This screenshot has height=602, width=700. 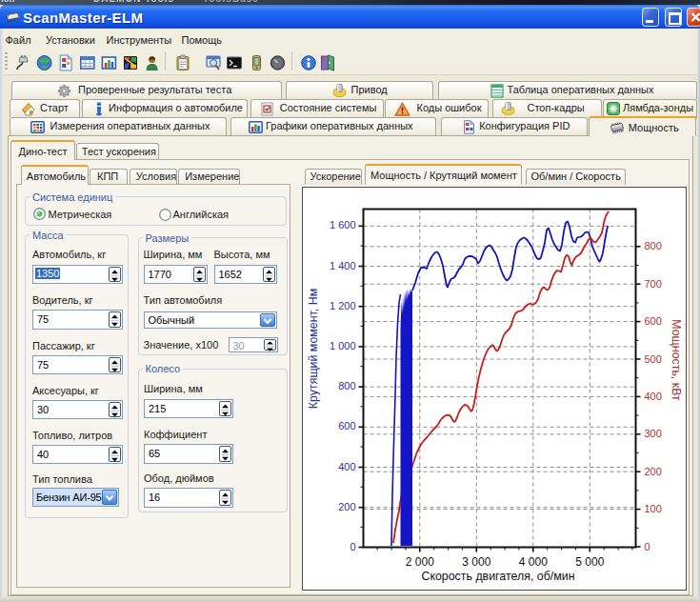 I want to click on svg-text: Крутящий момент, Нм, so click(x=313, y=349).